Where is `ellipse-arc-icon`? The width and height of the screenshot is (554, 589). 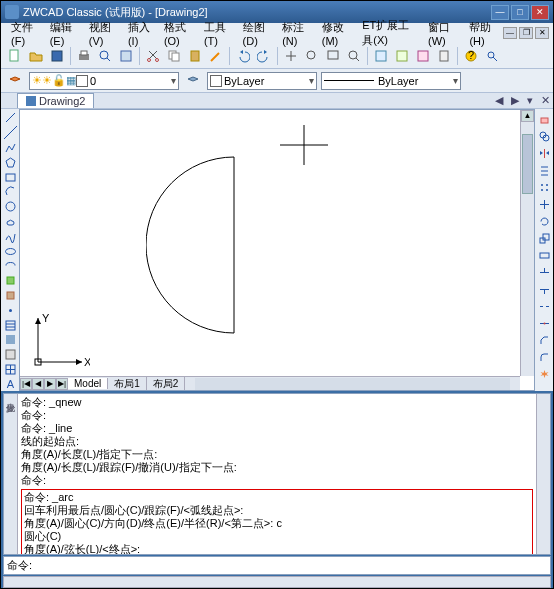
ellipse-arc-icon is located at coordinates (10, 266).